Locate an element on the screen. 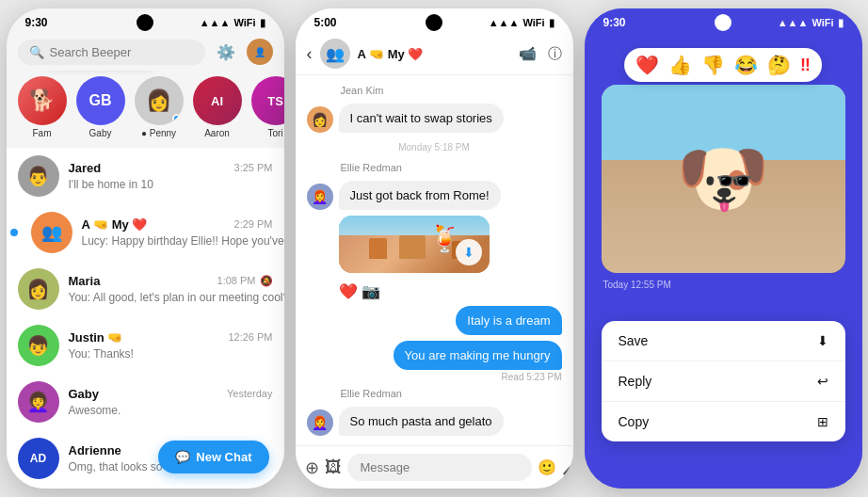 The width and height of the screenshot is (868, 497). reaction-thumbs-down: 👎 is located at coordinates (714, 65).